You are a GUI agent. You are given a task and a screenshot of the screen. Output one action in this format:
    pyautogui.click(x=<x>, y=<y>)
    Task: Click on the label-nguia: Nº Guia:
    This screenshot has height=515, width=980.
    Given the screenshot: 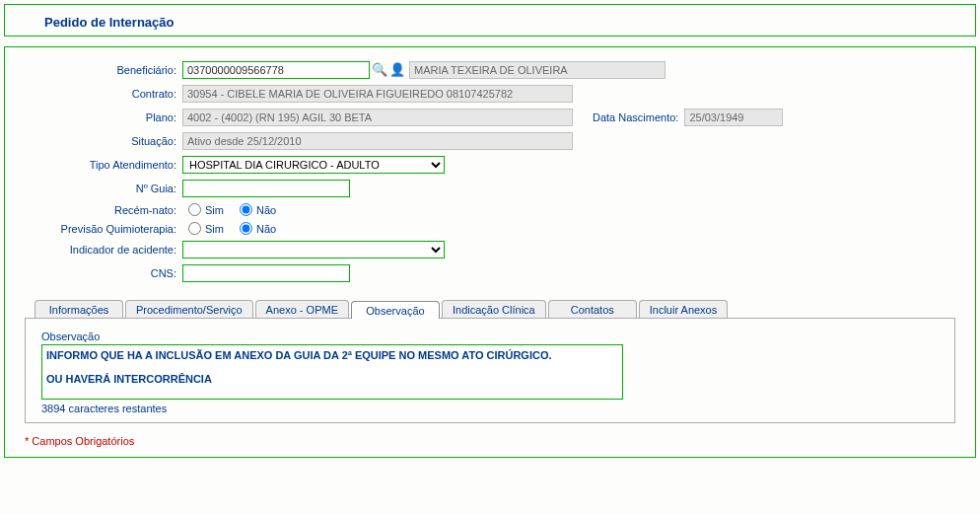 What is the action you would take?
    pyautogui.click(x=104, y=188)
    